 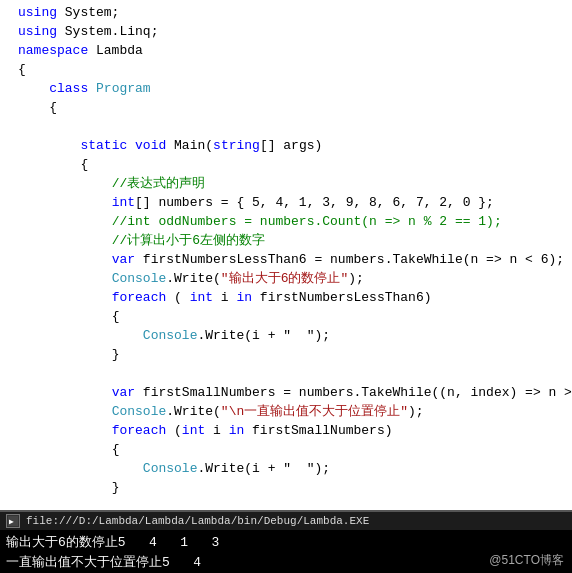 What do you see at coordinates (295, 432) in the screenshot?
I see `line-content: foreach (int i in firstSmallNumbers)` at bounding box center [295, 432].